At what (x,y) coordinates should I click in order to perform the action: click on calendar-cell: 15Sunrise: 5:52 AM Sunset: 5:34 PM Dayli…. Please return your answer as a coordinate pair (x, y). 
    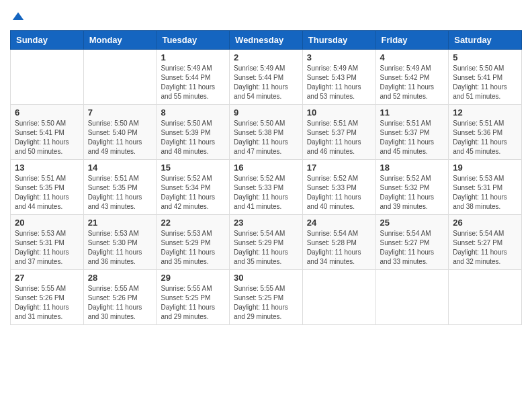
    Looking at the image, I should click on (193, 187).